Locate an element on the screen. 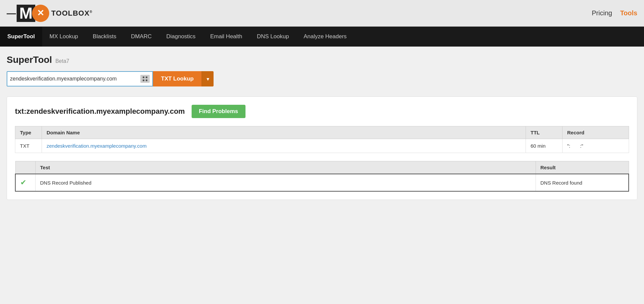  nav-bar: SuperTool MX Lookup Blacklists DMARC Dia… is located at coordinates (322, 37).